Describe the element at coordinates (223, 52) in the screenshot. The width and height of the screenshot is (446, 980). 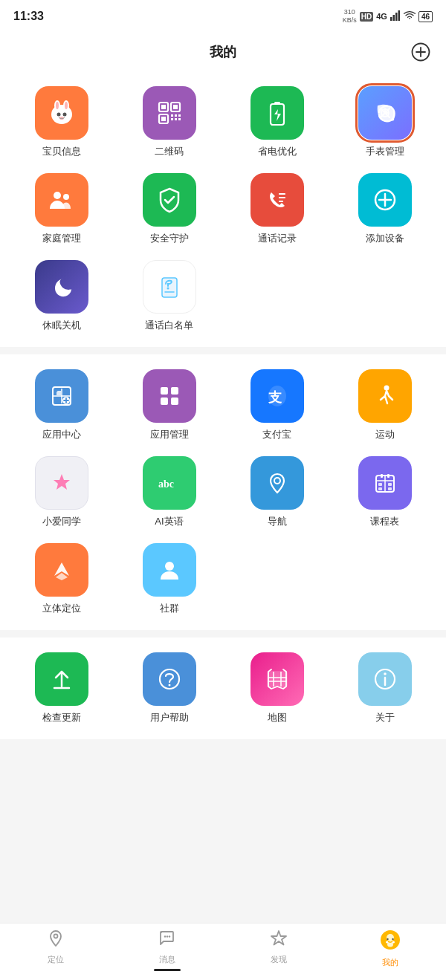
I see `page-title: 我的` at that location.